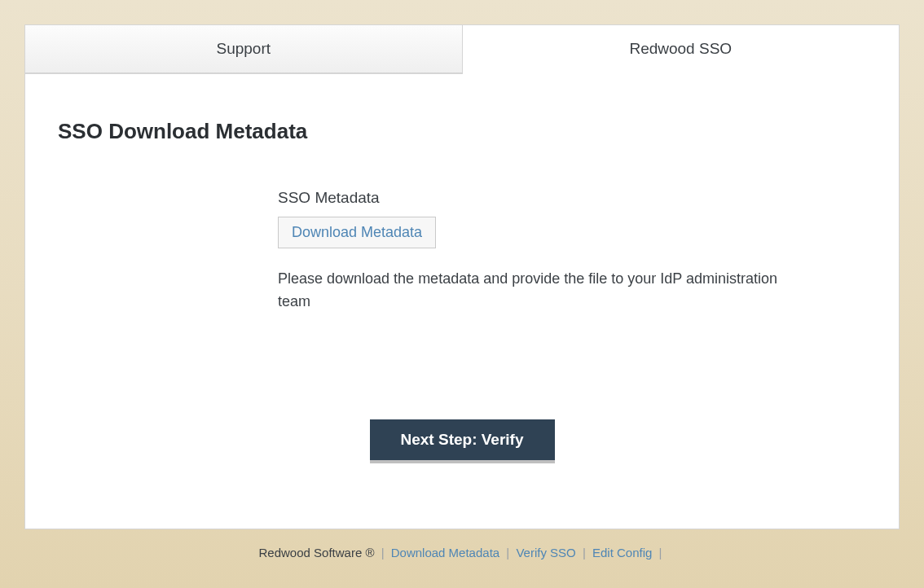 Image resolution: width=924 pixels, height=588 pixels. I want to click on footer-link-download-metadata: Download Metadata, so click(445, 552).